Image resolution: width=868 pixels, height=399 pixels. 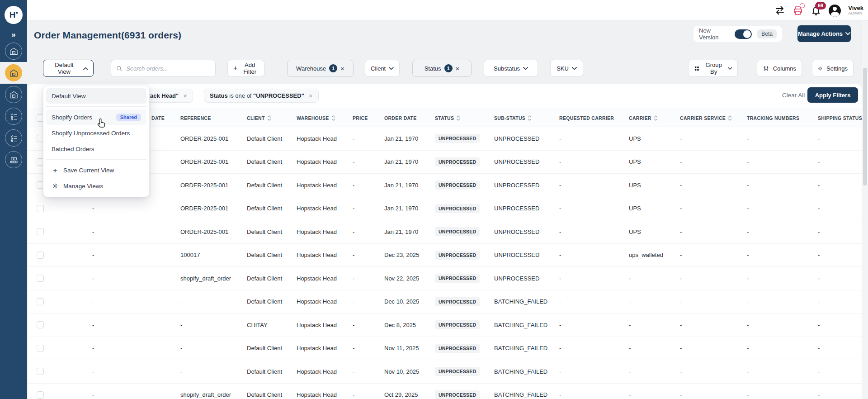 What do you see at coordinates (14, 51) in the screenshot?
I see `warehouse-icon` at bounding box center [14, 51].